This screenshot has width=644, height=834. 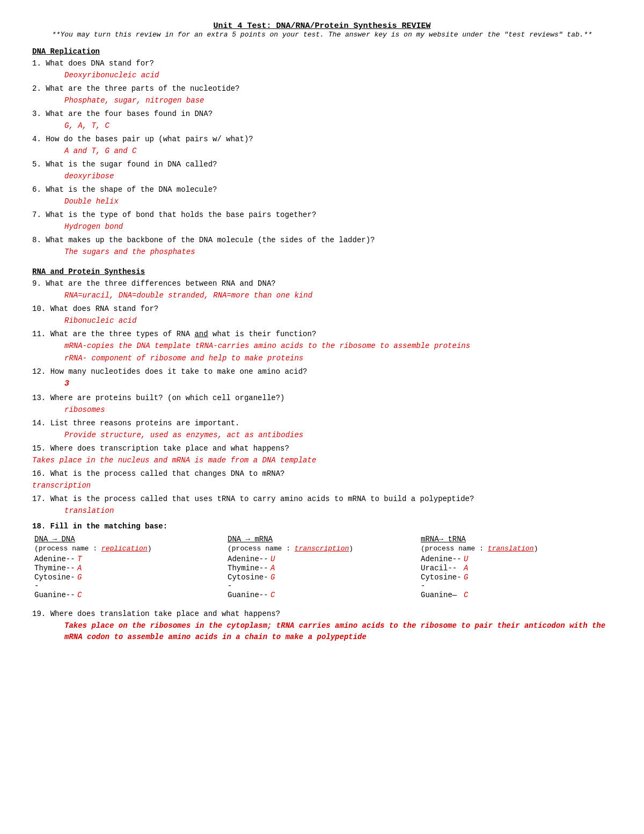 I want to click on a9: RNA=uracil, DNA=double stranded, RNA=mor…, so click(x=338, y=295).